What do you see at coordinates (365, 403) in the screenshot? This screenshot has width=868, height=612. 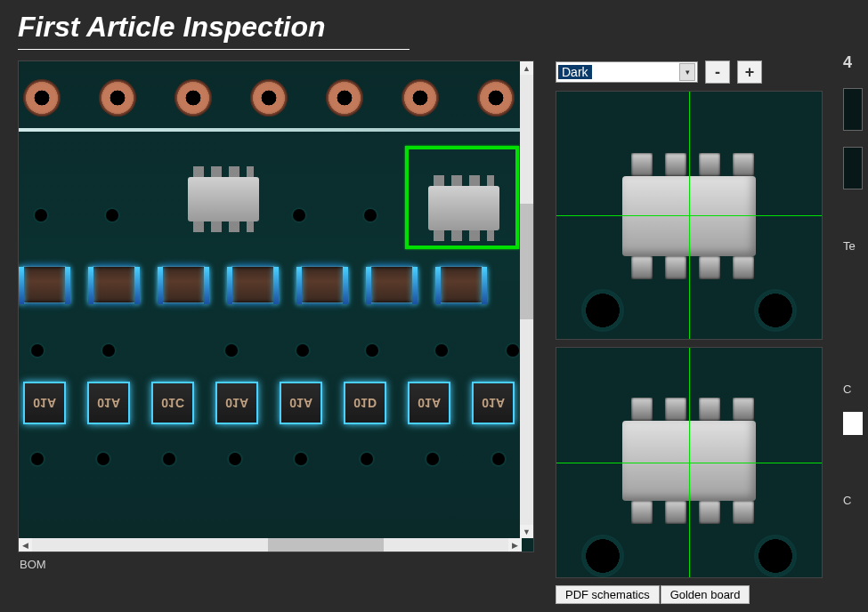 I see `resistor: 01D` at bounding box center [365, 403].